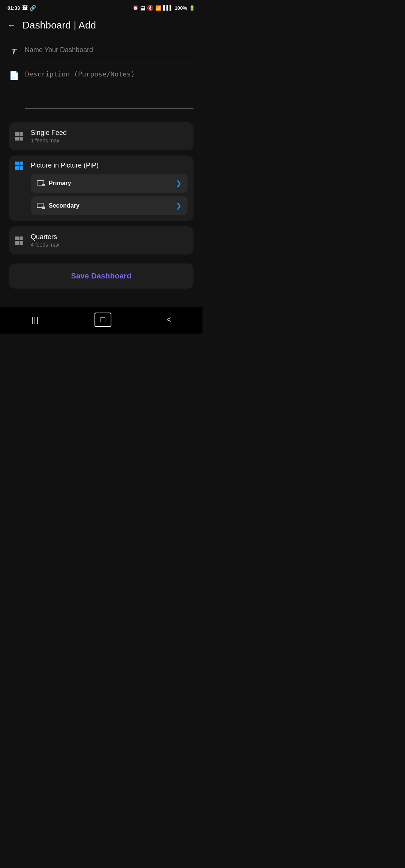  I want to click on quarters-grid-icon, so click(19, 241).